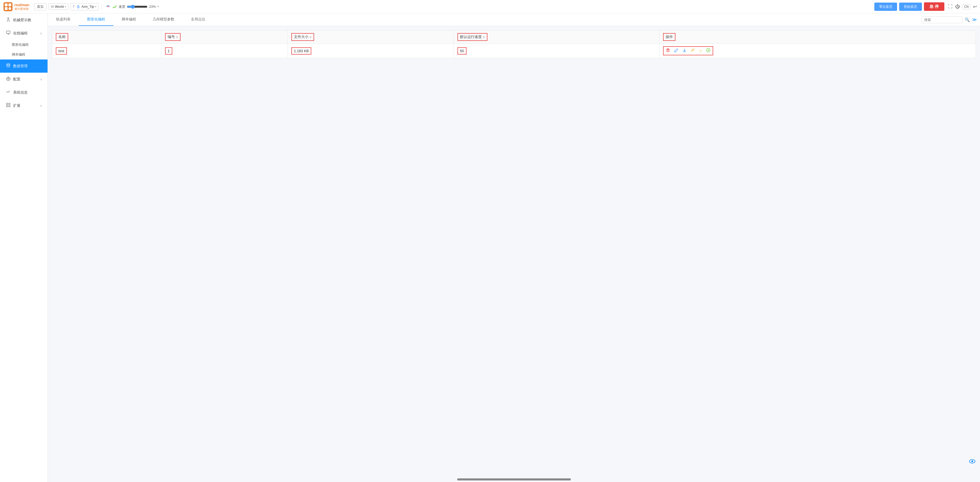 The width and height of the screenshot is (980, 482). Describe the element at coordinates (16, 7) in the screenshot. I see `logo: realman 睿尔曼智能` at that location.